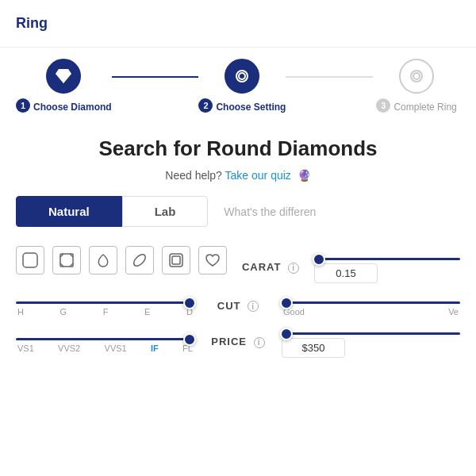 Image resolution: width=476 pixels, height=476 pixels. Describe the element at coordinates (63, 76) in the screenshot. I see `step-diamond-icon` at that location.